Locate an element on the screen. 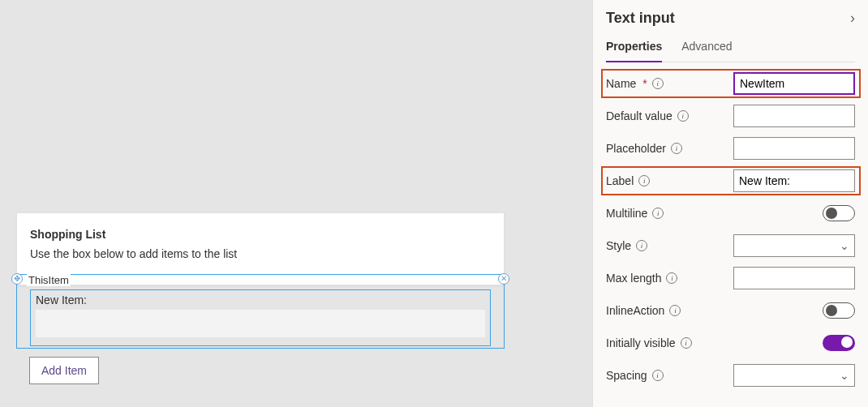  label-placeholder: Placeholder is located at coordinates (636, 148).